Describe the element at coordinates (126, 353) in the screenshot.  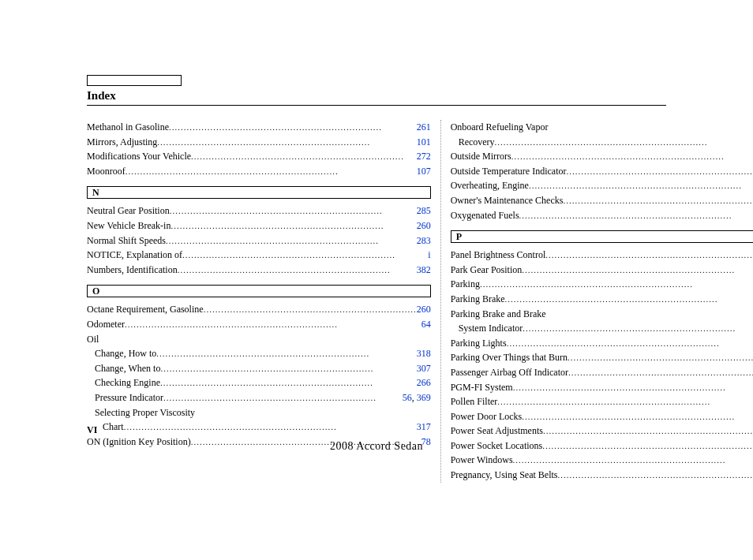
I see `entry-label: Change, How to` at that location.